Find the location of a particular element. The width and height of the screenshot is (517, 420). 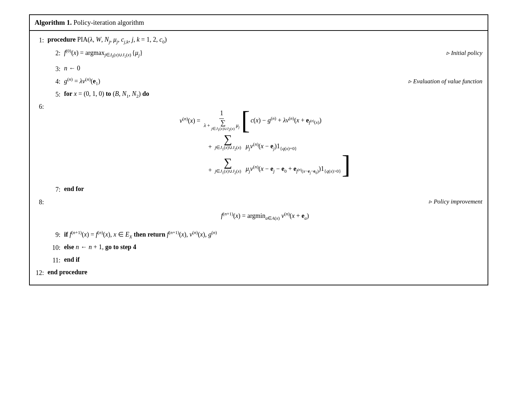

line-2-content: f(0)(x) = argmaxj∈J0(x)∪J1(x) {μj} ▹ Ini… is located at coordinates (273, 53).